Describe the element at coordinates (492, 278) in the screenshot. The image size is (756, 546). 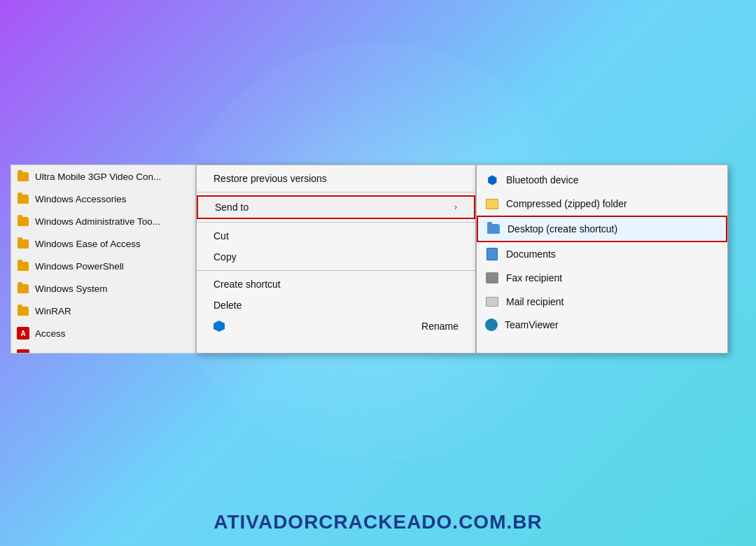
I see `fax-icon` at that location.